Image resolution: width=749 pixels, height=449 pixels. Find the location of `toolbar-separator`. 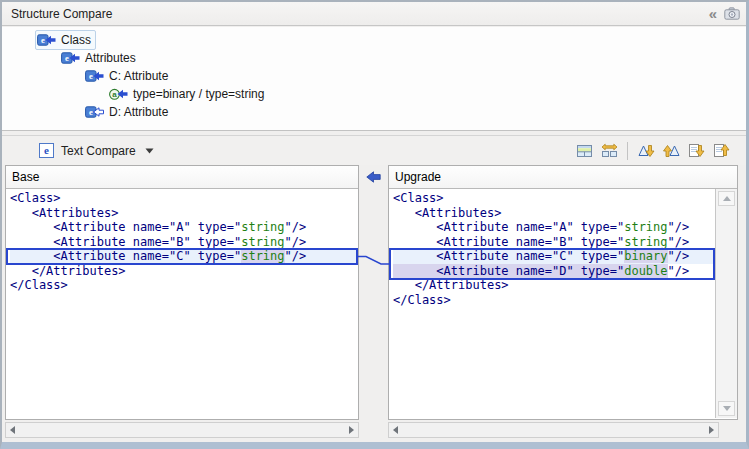

toolbar-separator is located at coordinates (628, 151).